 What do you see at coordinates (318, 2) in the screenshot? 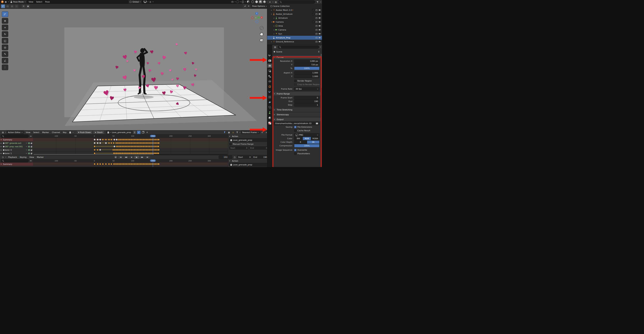
I see `outliner-filter-button` at bounding box center [318, 2].